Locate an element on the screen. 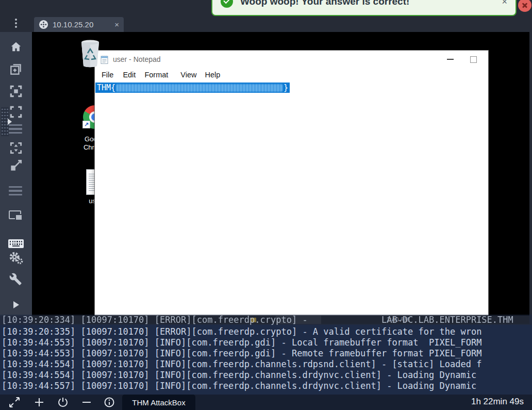  fullscreen-scaled-icon is located at coordinates (16, 91).